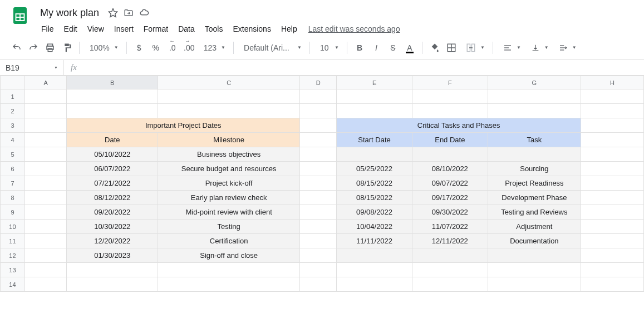 The width and height of the screenshot is (644, 309). What do you see at coordinates (67, 48) in the screenshot?
I see `paint-format-button` at bounding box center [67, 48].